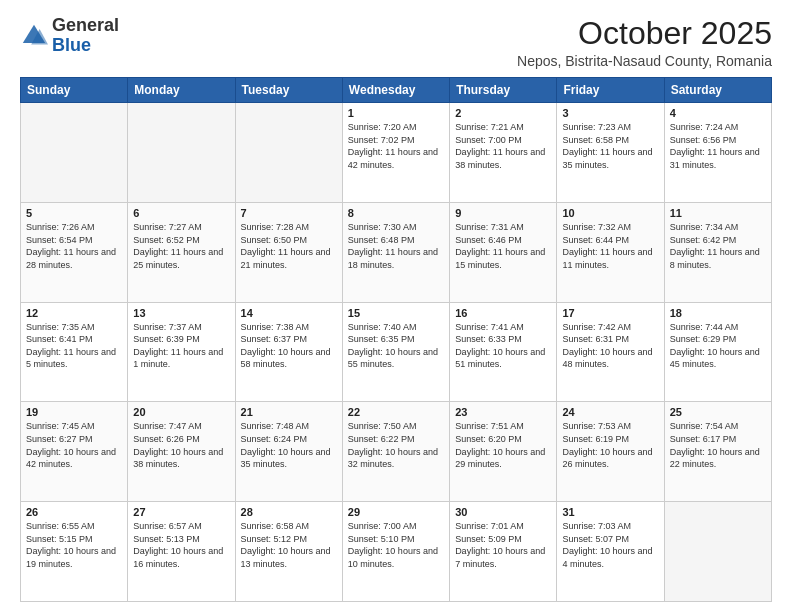 The height and width of the screenshot is (612, 792). Describe the element at coordinates (288, 90) in the screenshot. I see `header-tuesday: Tuesday` at that location.